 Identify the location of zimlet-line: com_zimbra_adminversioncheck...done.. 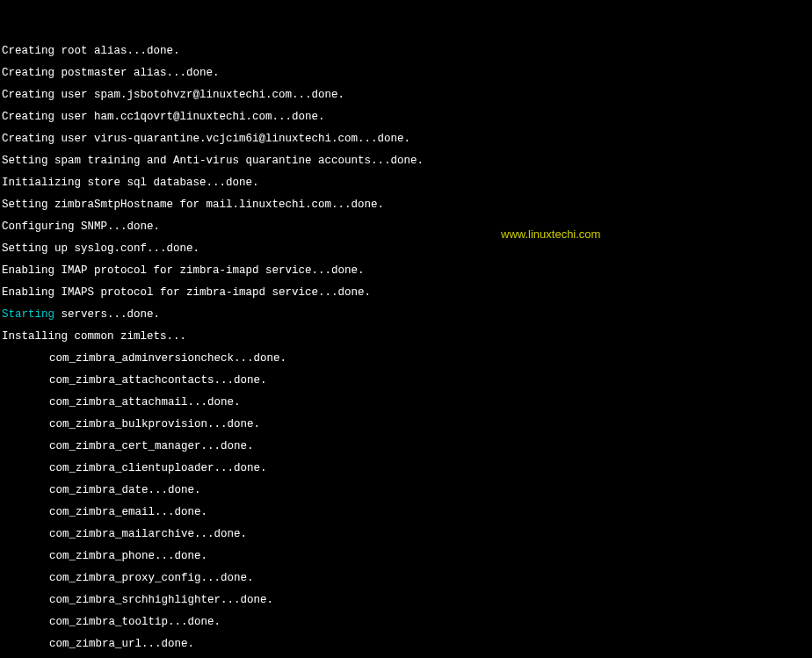
(430, 358).